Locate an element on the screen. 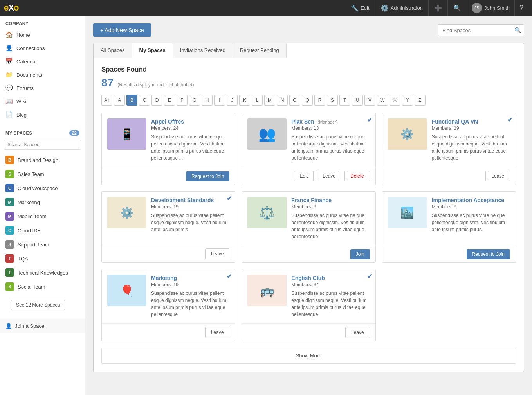  delete-button: Delete is located at coordinates (357, 176).